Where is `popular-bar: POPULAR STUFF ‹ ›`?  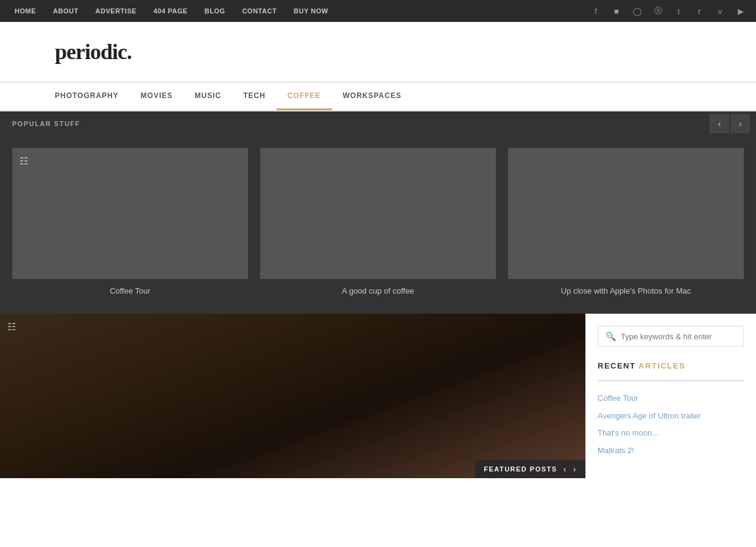 popular-bar: POPULAR STUFF ‹ › is located at coordinates (378, 124).